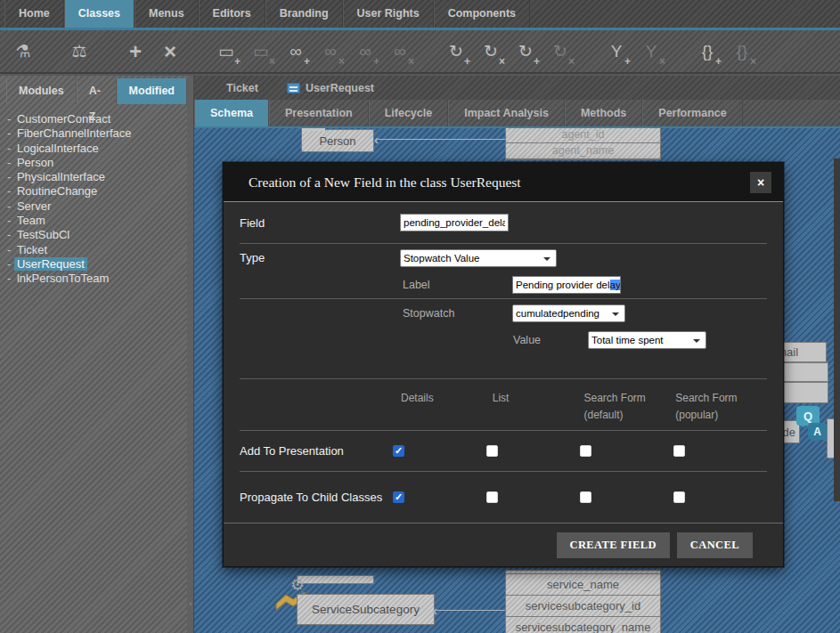  Describe the element at coordinates (388, 14) in the screenshot. I see `nav-tab-user-rights: User Rights` at that location.